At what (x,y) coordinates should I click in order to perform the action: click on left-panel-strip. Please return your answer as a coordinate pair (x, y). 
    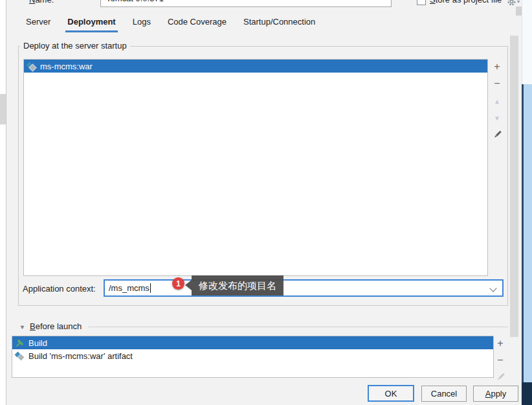
    Looking at the image, I should click on (3, 202).